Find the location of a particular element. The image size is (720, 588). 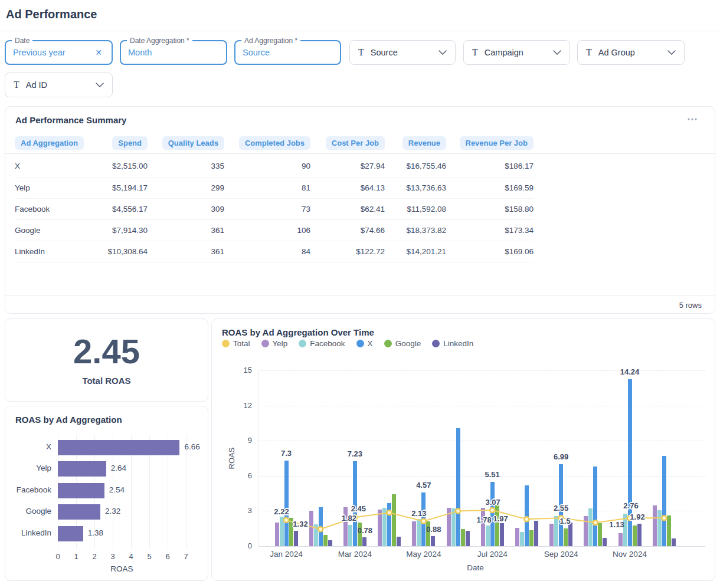

filter-source-dropdown: T Source is located at coordinates (402, 52).